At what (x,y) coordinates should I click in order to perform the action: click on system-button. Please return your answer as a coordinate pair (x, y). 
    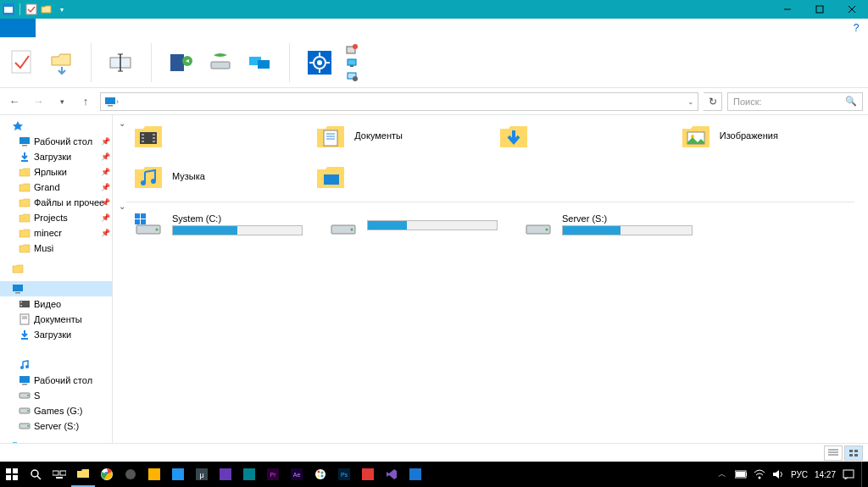
    Looking at the image, I should click on (352, 63).